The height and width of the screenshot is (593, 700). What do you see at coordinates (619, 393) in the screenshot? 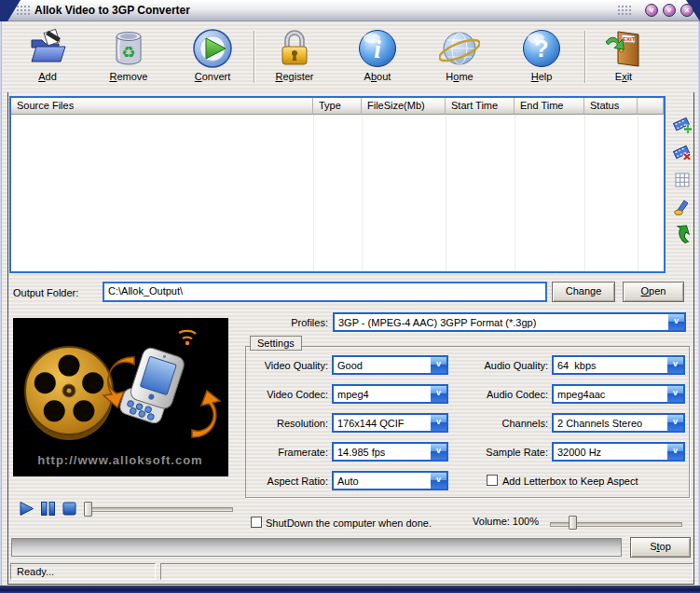
I see `audio-codec-dropdown: mpeg4aacv` at bounding box center [619, 393].